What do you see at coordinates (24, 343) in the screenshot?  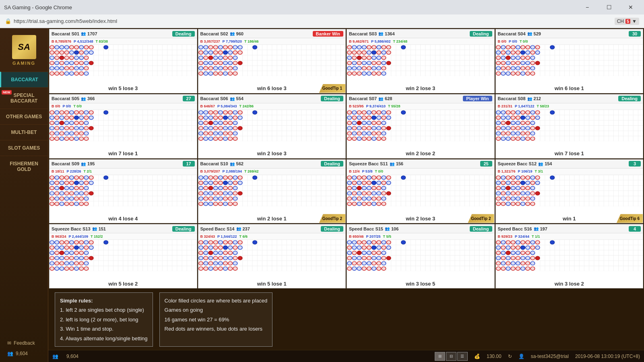 I see `feedback-item: ✉ Feedback` at bounding box center [24, 343].